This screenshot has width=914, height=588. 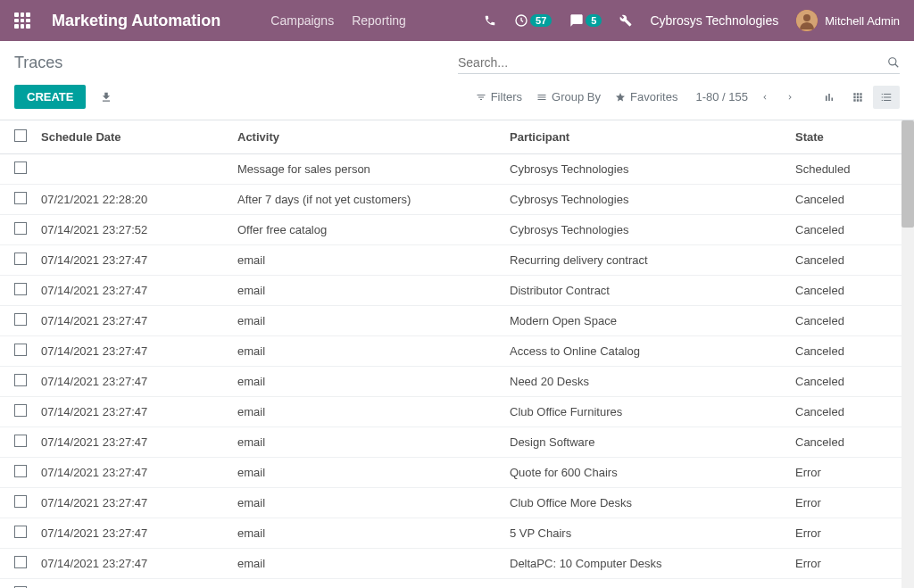 What do you see at coordinates (893, 62) in the screenshot?
I see `search-icon` at bounding box center [893, 62].